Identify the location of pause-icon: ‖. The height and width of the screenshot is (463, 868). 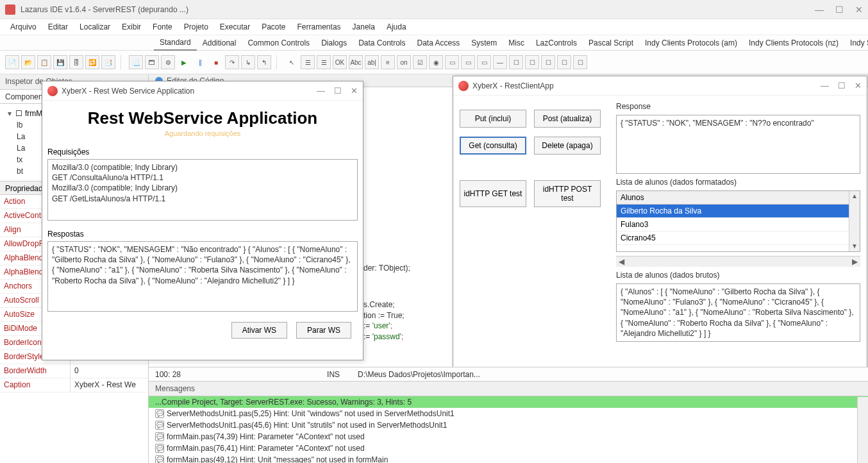
(200, 62).